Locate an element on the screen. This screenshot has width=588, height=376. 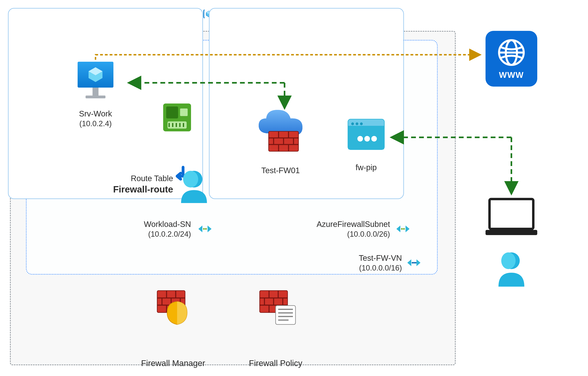
vm-icon is located at coordinates (96, 82).